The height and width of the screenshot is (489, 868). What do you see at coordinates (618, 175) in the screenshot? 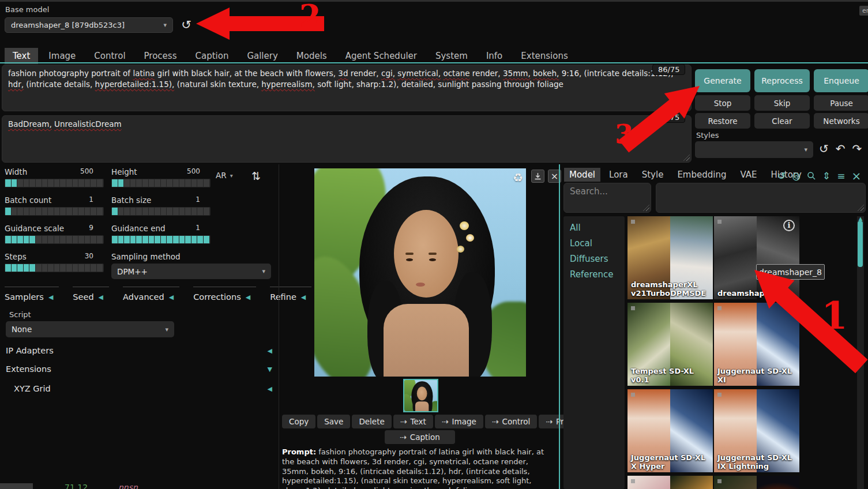
I see `networks-tab-lora: Lora` at bounding box center [618, 175].